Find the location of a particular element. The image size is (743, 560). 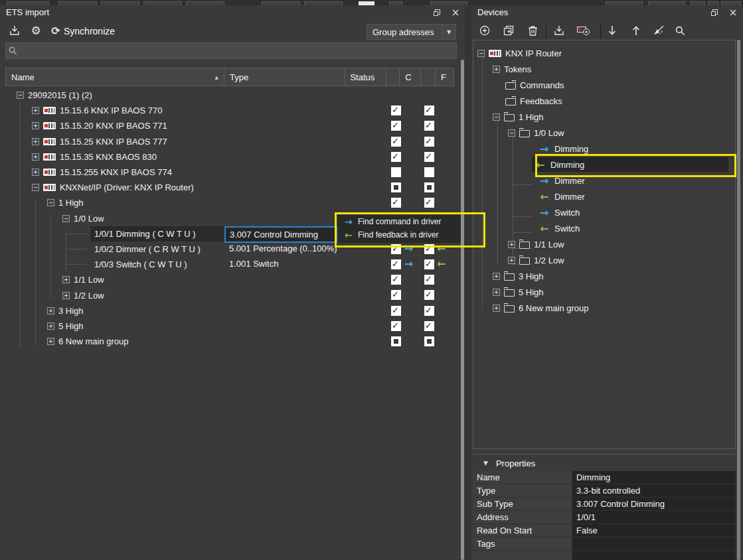

device-scan-button is located at coordinates (584, 31).